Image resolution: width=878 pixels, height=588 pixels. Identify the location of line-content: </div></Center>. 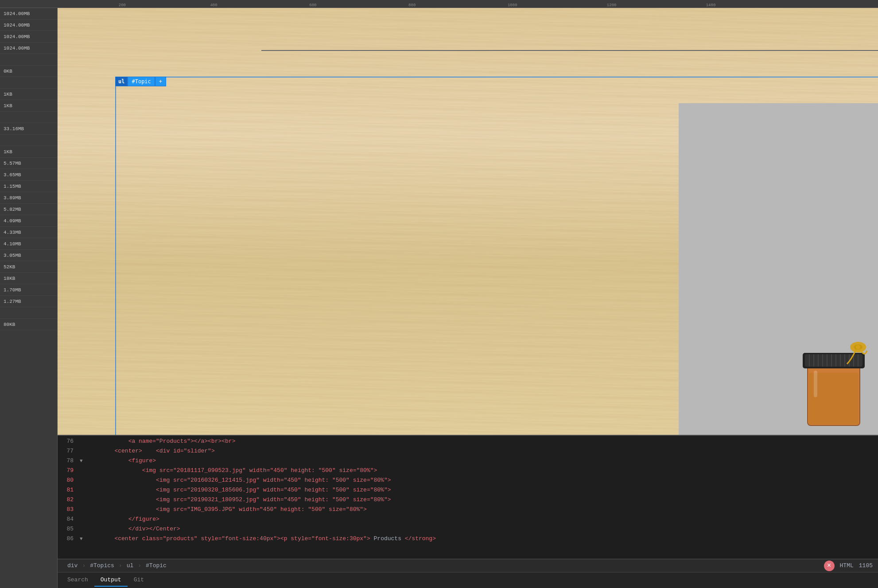
(482, 529).